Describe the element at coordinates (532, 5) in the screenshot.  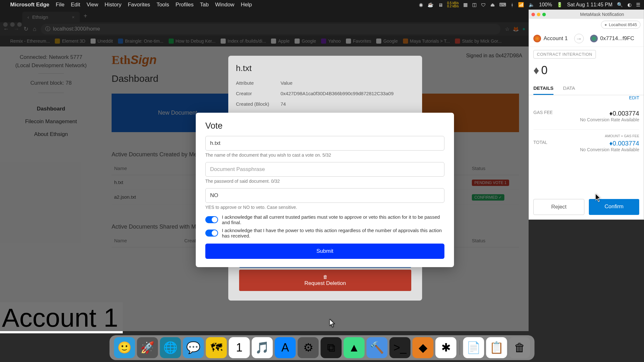
I see `volume-icon: 🔈` at that location.